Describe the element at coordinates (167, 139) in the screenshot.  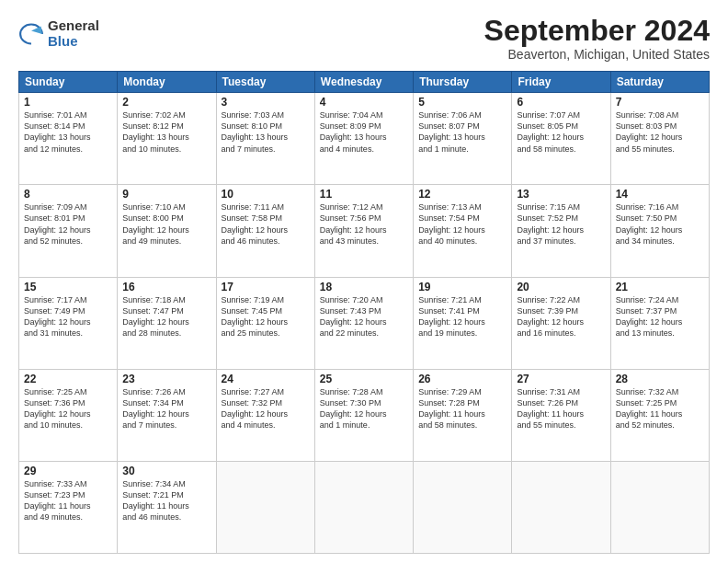
I see `calendar-cell: 2Sunrise: 7:02 AM Sunset: 8:12 PM Daylig…` at that location.